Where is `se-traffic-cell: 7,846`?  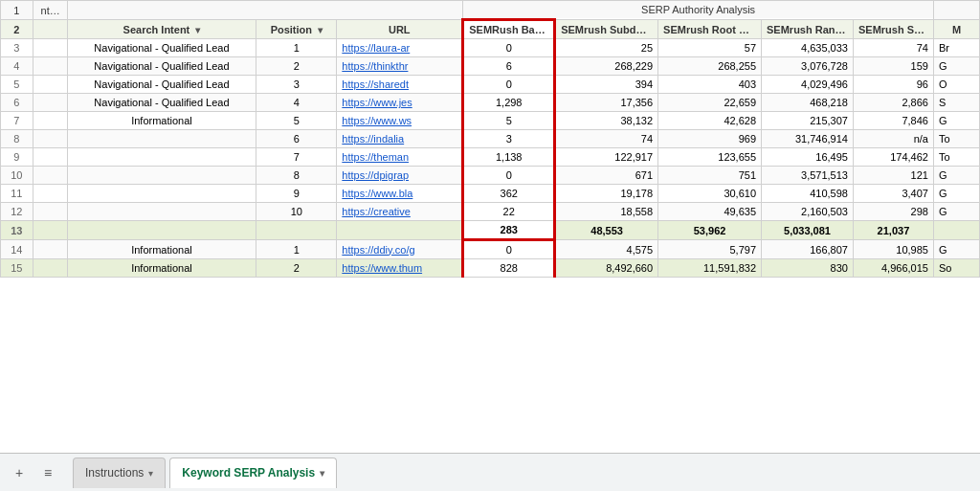 se-traffic-cell: 7,846 is located at coordinates (893, 121).